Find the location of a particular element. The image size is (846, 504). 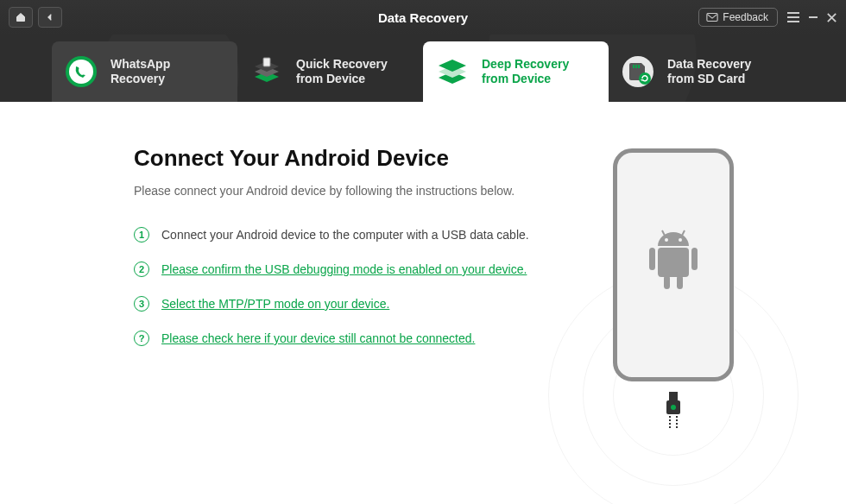

tab-label: WhatsApp is located at coordinates (140, 65).